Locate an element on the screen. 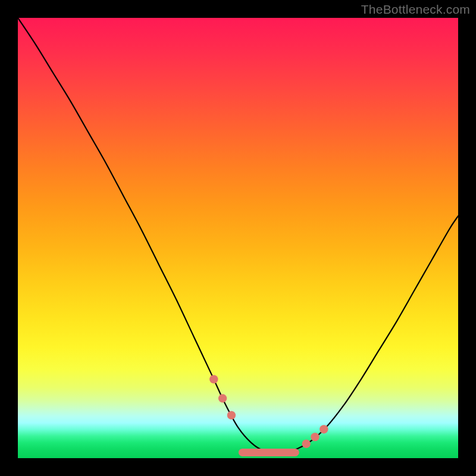 The image size is (476, 476). right-marker-cluster is located at coordinates (315, 437).